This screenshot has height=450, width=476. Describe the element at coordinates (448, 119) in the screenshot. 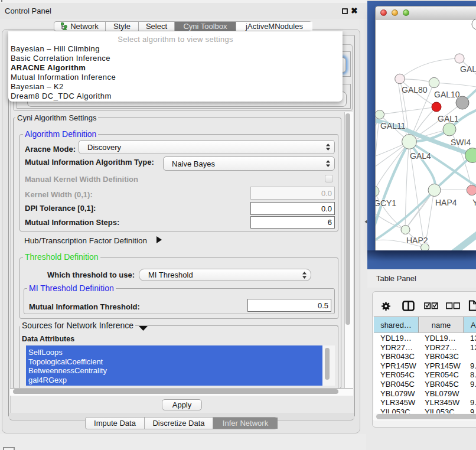

I see `svg-text: GAL1` at that location.